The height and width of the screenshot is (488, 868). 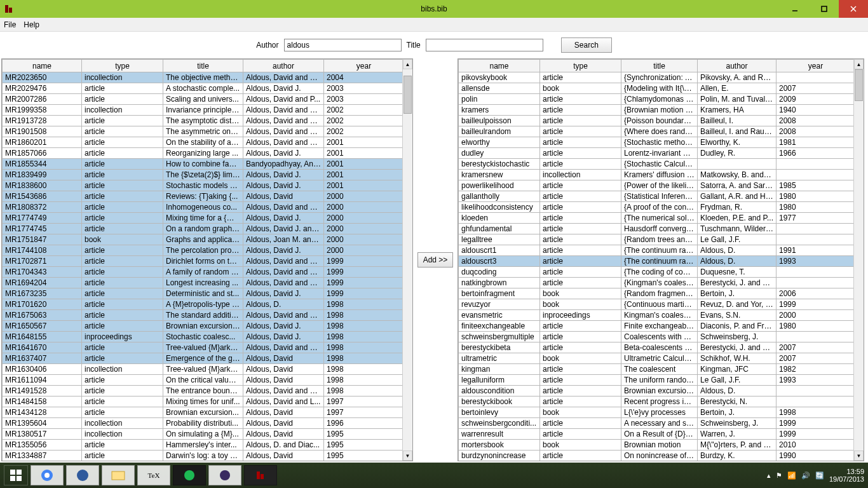 What do you see at coordinates (434, 475) in the screenshot?
I see `taskbar: TeX ▴ ⚑ 📶 🔊 🔄 13:59 19/07/2013` at bounding box center [434, 475].